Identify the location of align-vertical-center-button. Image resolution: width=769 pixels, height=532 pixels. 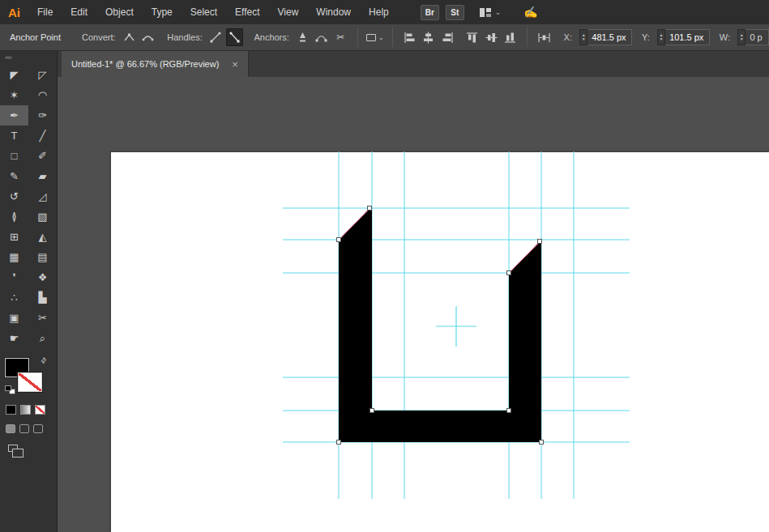
(491, 37).